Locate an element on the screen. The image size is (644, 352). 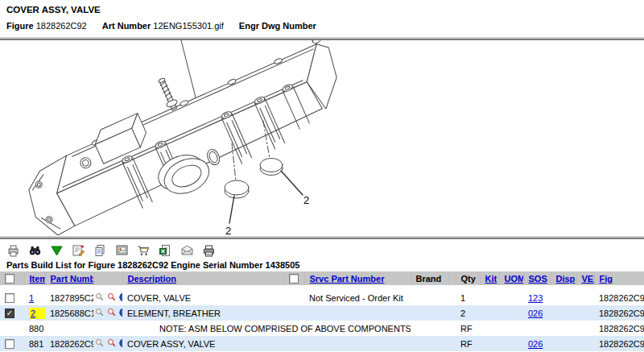
edit-note-icon is located at coordinates (79, 251).